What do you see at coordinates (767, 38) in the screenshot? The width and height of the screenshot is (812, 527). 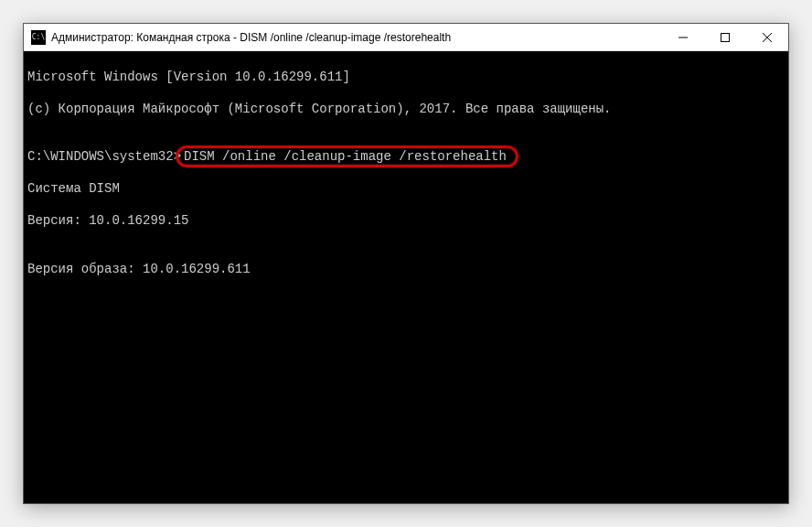 I see `close-icon` at bounding box center [767, 38].